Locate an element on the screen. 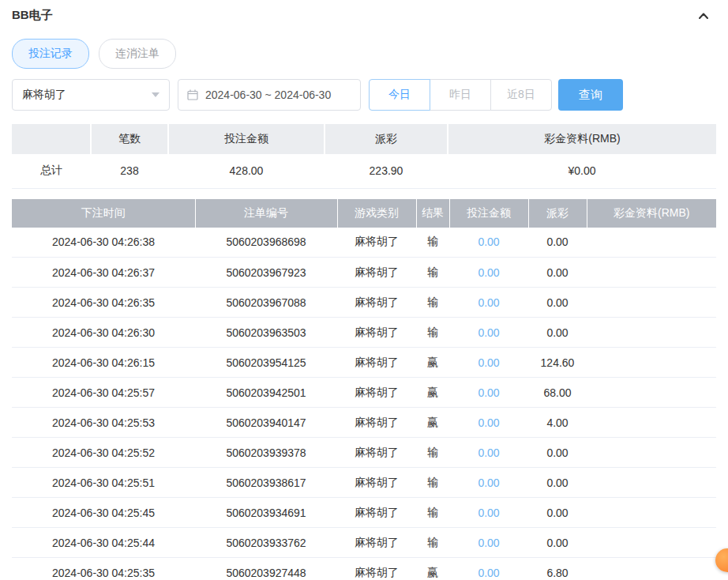 The height and width of the screenshot is (580, 728). payout-cell: 6.80 is located at coordinates (557, 569).